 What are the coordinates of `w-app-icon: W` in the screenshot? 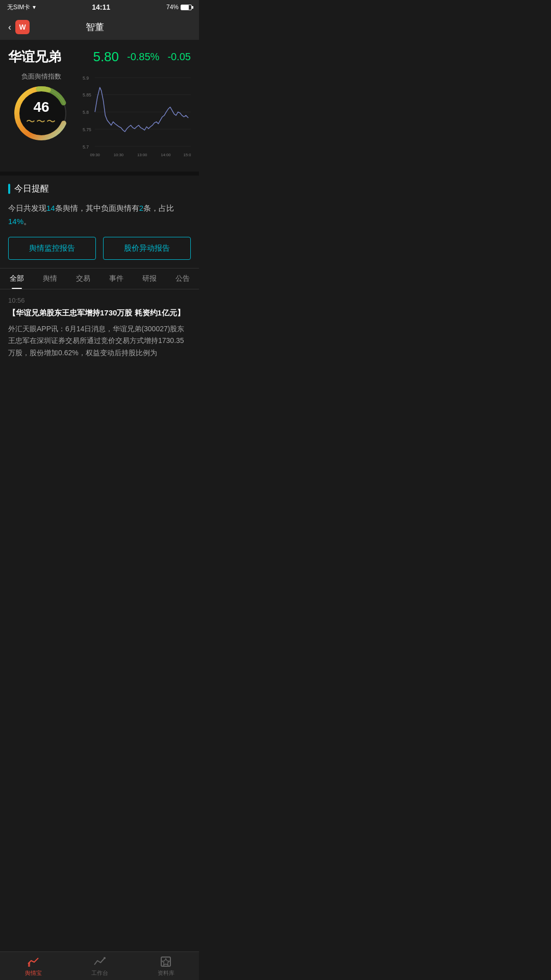 It's located at (22, 27).